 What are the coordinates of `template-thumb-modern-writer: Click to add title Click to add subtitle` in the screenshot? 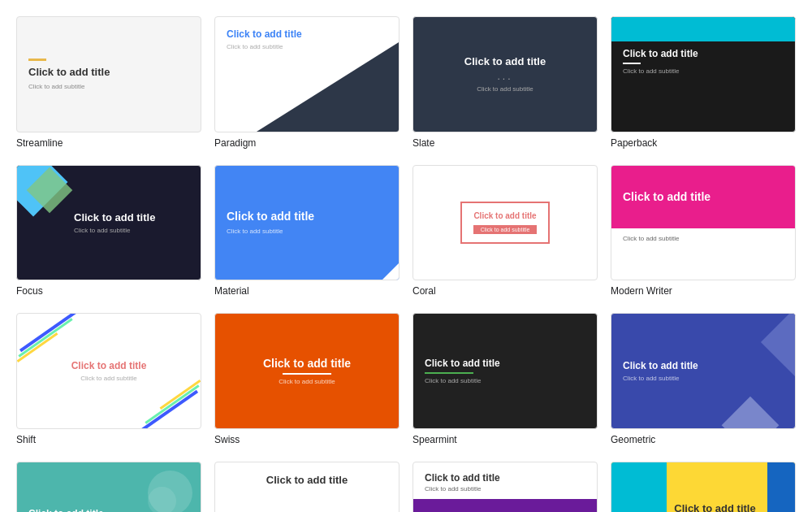 It's located at (703, 223).